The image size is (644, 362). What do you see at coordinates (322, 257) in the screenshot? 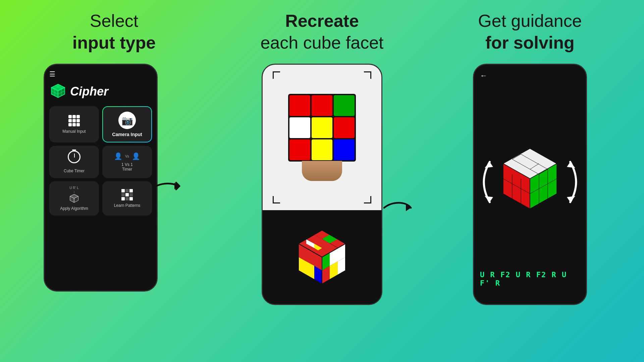
I see `cube-3d-svg` at bounding box center [322, 257].